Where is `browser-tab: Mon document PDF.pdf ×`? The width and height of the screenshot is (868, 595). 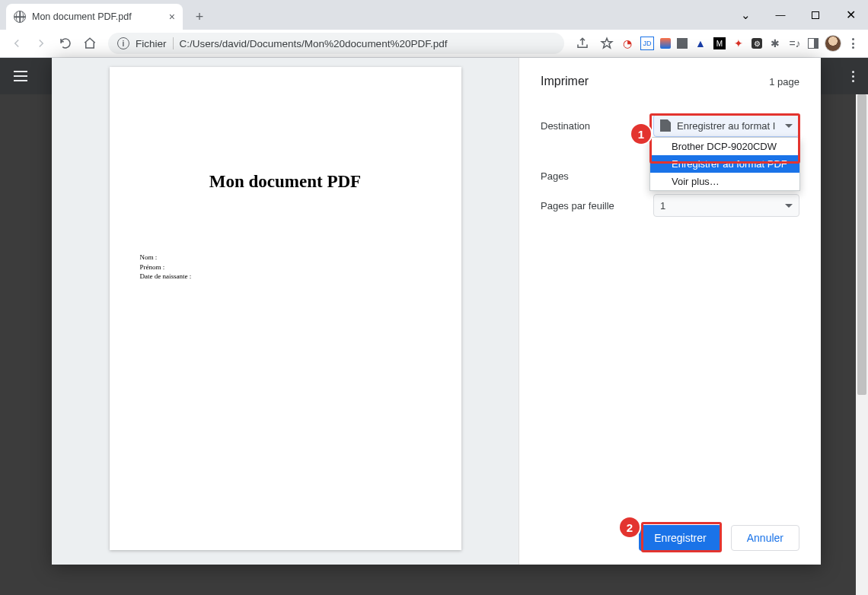 browser-tab: Mon document PDF.pdf × is located at coordinates (94, 17).